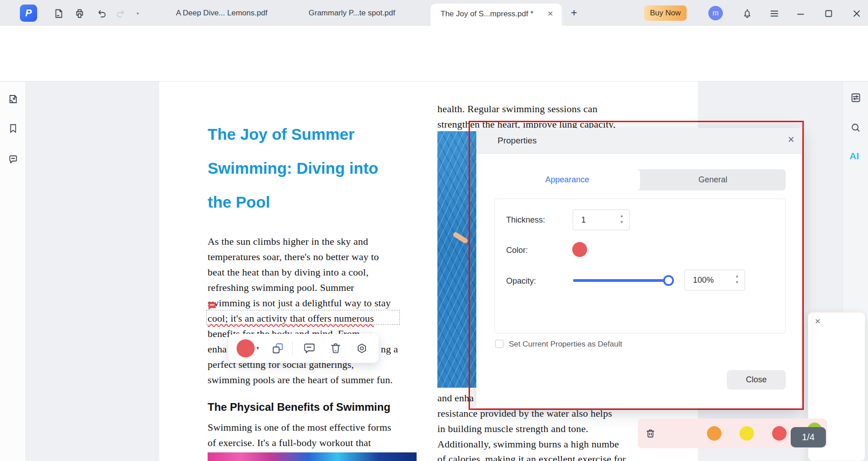 This screenshot has height=461, width=868. Describe the element at coordinates (521, 281) in the screenshot. I see `opacity-label: Opacity:` at that location.